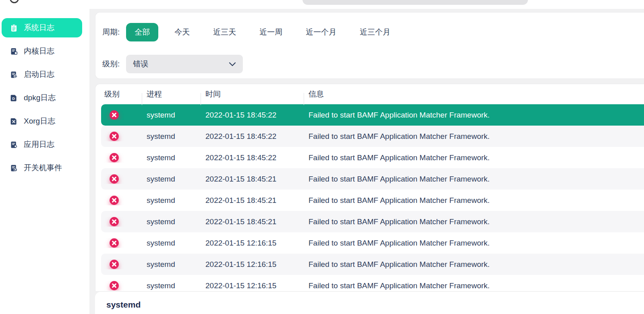 This screenshot has width=644, height=314. I want to click on period-today-button: 今天, so click(182, 32).